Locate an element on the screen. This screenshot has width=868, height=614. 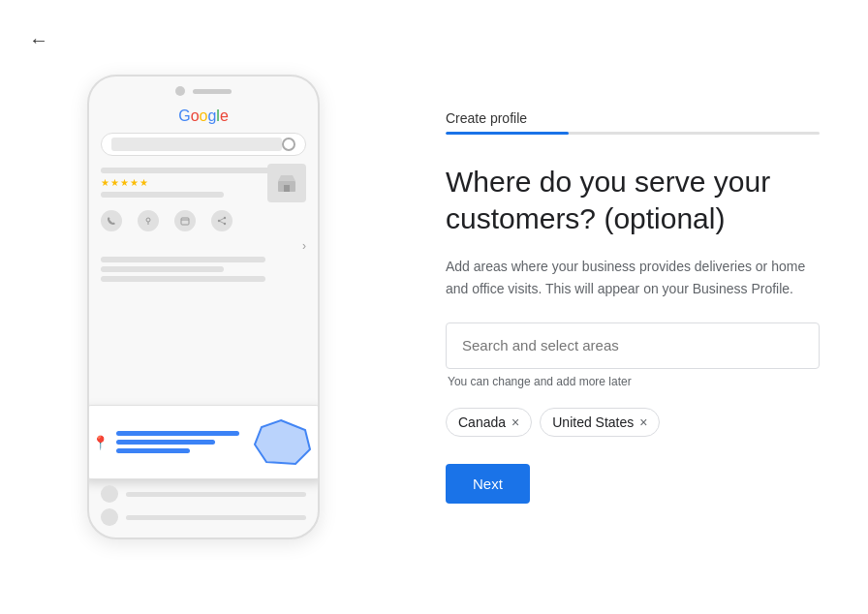
phone-store-icon is located at coordinates (287, 183).